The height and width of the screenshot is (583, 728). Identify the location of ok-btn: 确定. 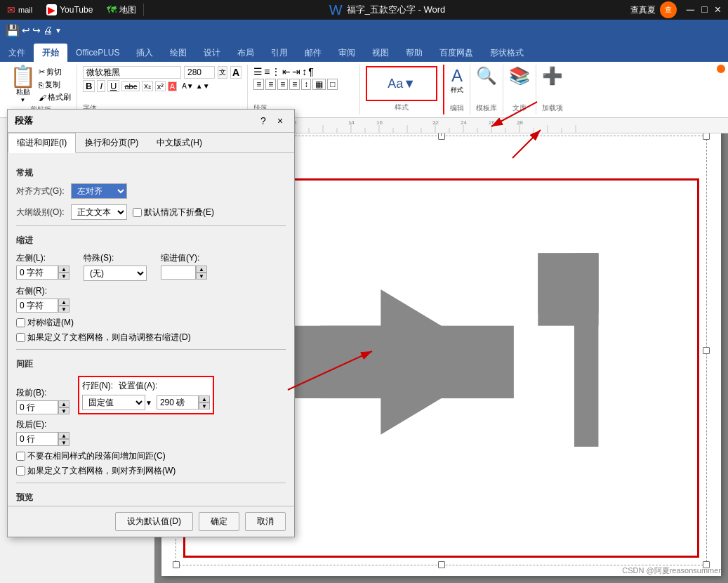
(219, 521).